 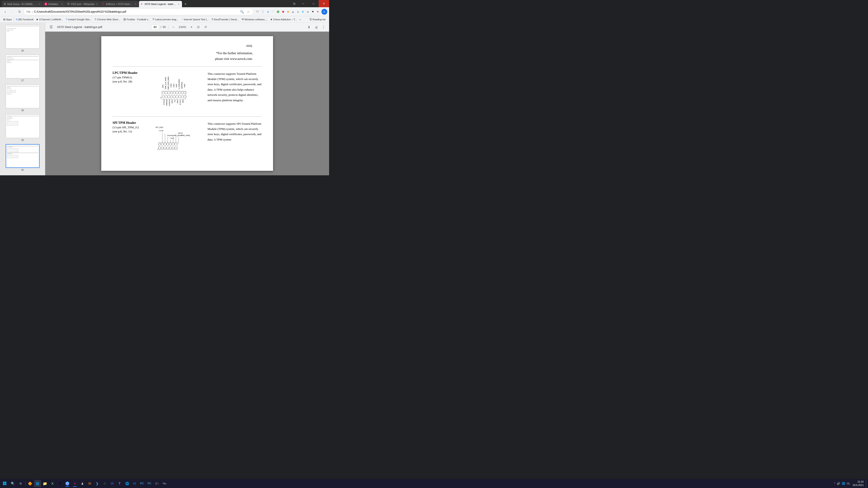 I want to click on tab-kisildalur: K Kisildalur ✕, so click(x=54, y=4).